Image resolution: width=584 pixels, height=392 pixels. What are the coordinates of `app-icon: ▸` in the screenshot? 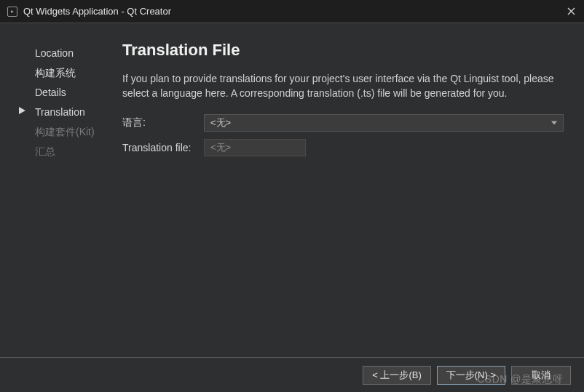 It's located at (12, 12).